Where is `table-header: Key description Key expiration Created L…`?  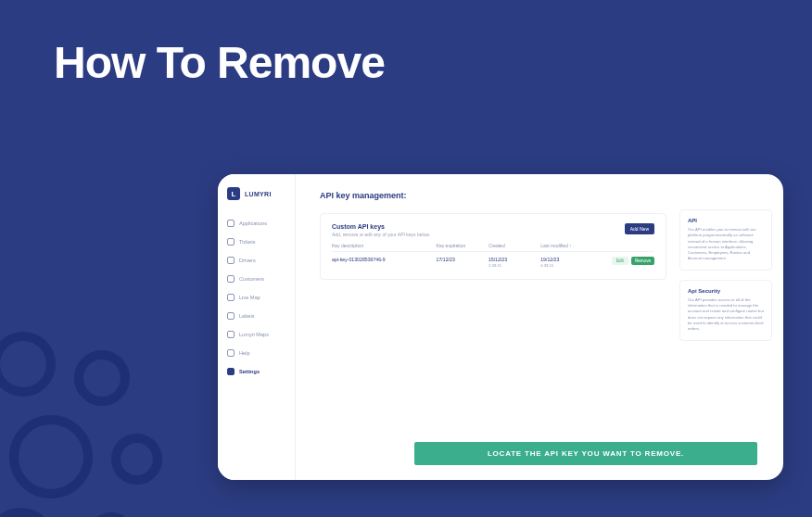
table-header: Key description Key expiration Created L… is located at coordinates (493, 247).